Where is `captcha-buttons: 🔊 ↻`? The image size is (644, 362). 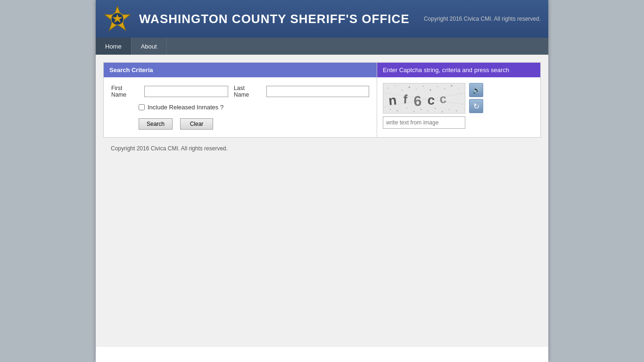 captcha-buttons: 🔊 ↻ is located at coordinates (476, 98).